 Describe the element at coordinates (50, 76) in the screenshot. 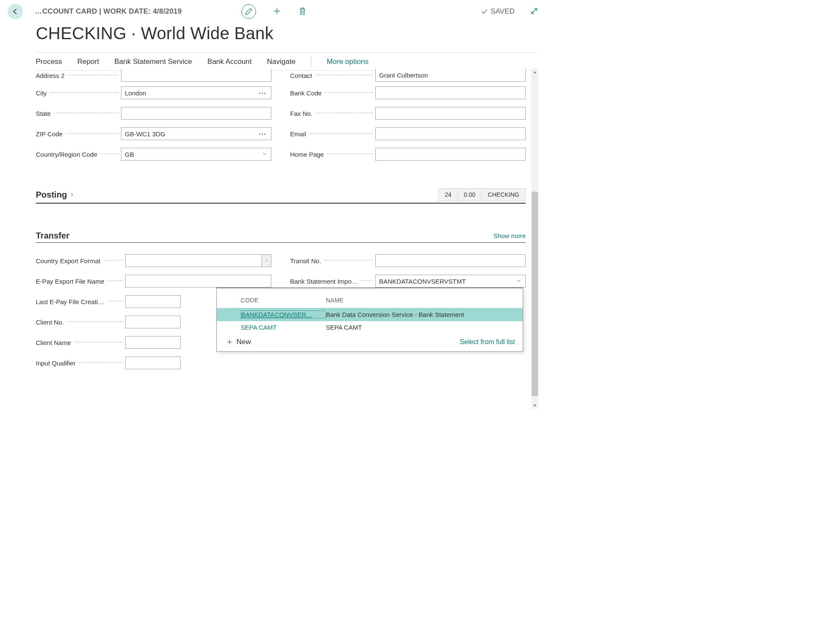

I see `label-address2: Address 2` at that location.